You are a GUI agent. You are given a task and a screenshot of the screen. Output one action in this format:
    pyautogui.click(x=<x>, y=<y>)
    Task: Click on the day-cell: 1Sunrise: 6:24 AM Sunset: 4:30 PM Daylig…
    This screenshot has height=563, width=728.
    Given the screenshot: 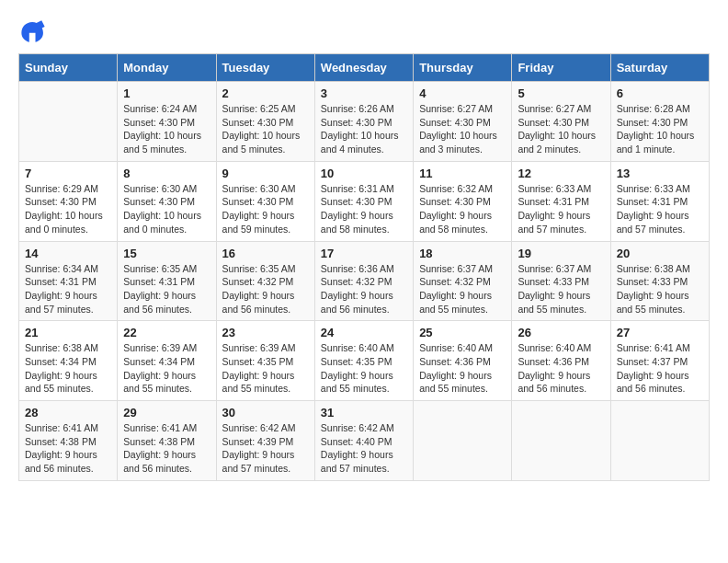 What is the action you would take?
    pyautogui.click(x=167, y=121)
    